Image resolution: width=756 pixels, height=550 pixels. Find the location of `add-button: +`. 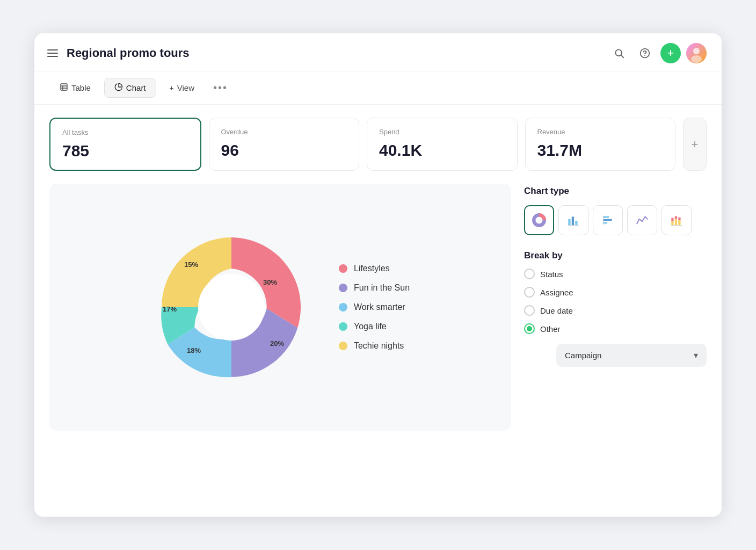

add-button: + is located at coordinates (671, 53).